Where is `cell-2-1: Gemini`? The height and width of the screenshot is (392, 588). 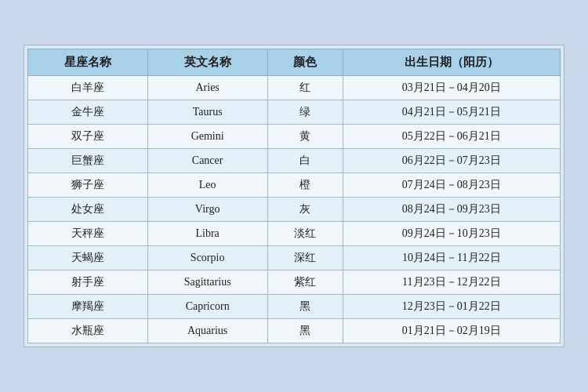 cell-2-1: Gemini is located at coordinates (207, 136).